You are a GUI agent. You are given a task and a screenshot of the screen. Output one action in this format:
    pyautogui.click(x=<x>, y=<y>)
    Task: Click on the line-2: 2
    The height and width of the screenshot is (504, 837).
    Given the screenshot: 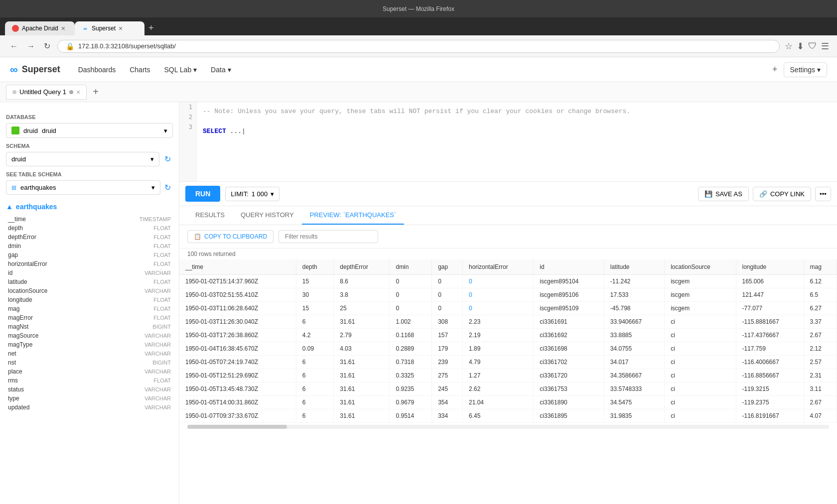 What is the action you would take?
    pyautogui.click(x=188, y=117)
    